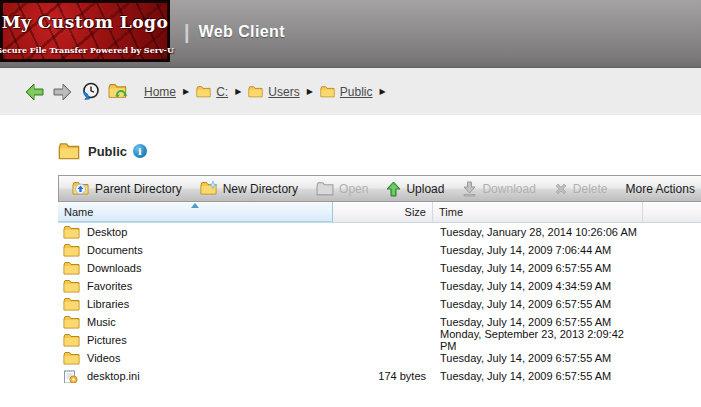 This screenshot has height=407, width=701. Describe the element at coordinates (325, 188) in the screenshot. I see `folder-open-icon` at that location.